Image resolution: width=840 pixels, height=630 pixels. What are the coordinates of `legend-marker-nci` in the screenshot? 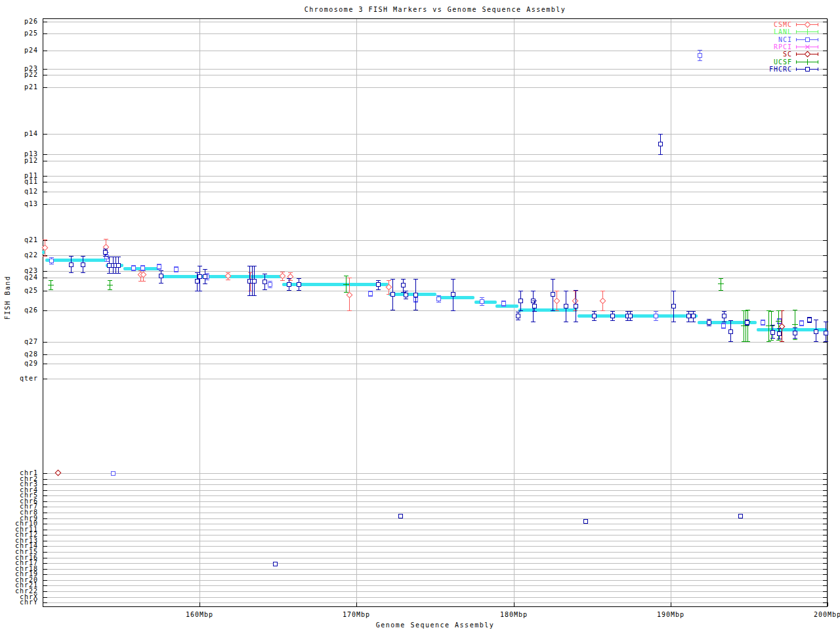 It's located at (807, 39).